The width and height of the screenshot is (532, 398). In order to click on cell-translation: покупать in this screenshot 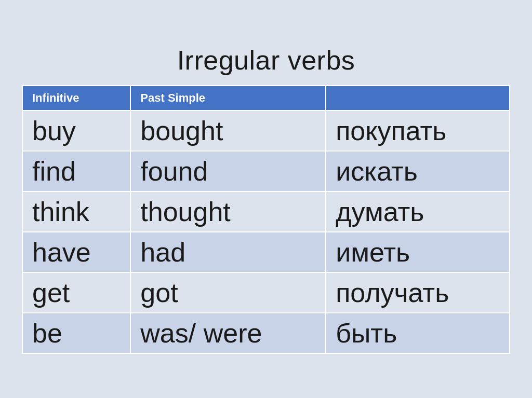, I will do `click(418, 131)`.